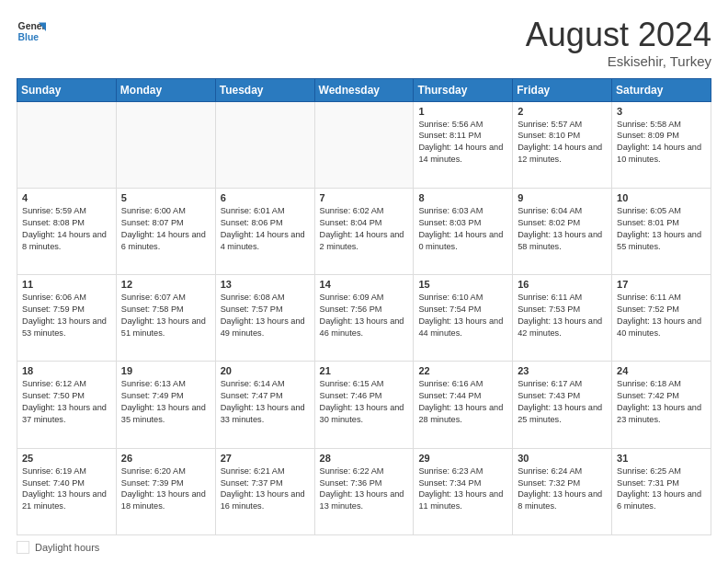 The width and height of the screenshot is (728, 563). What do you see at coordinates (463, 231) in the screenshot?
I see `calendar-cell: 8Sunrise: 6:03 AMSunset: 8:03 PMDaylight…` at bounding box center [463, 231].